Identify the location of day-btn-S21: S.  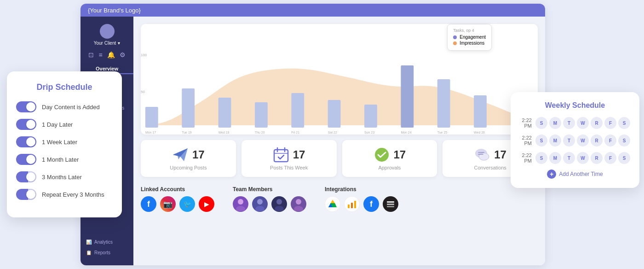
(624, 140).